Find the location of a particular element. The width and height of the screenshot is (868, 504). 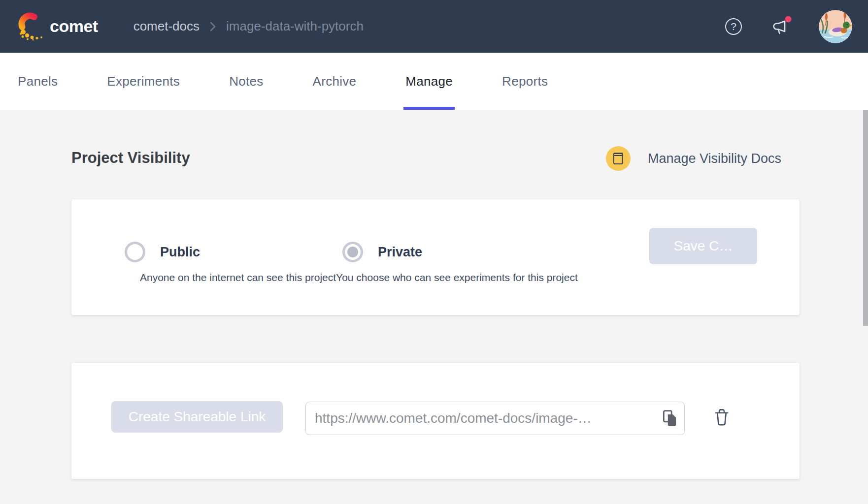

breadcrumb-project: image-data-with-pytorch is located at coordinates (295, 27).